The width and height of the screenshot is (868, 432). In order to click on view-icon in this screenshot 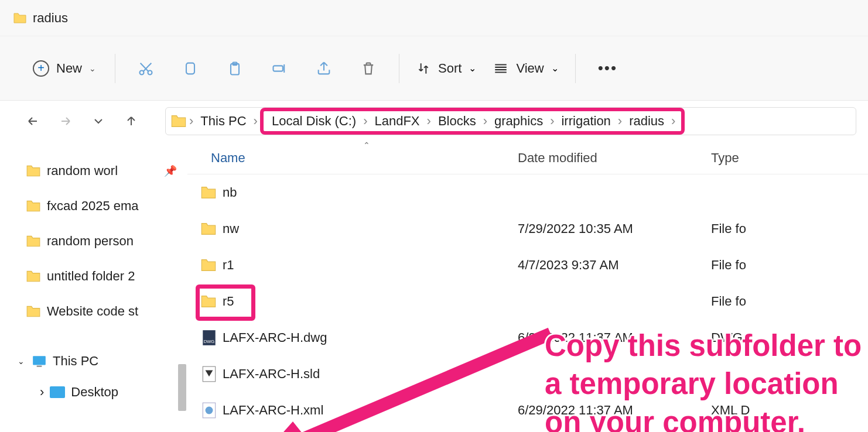, I will do `click(501, 68)`.